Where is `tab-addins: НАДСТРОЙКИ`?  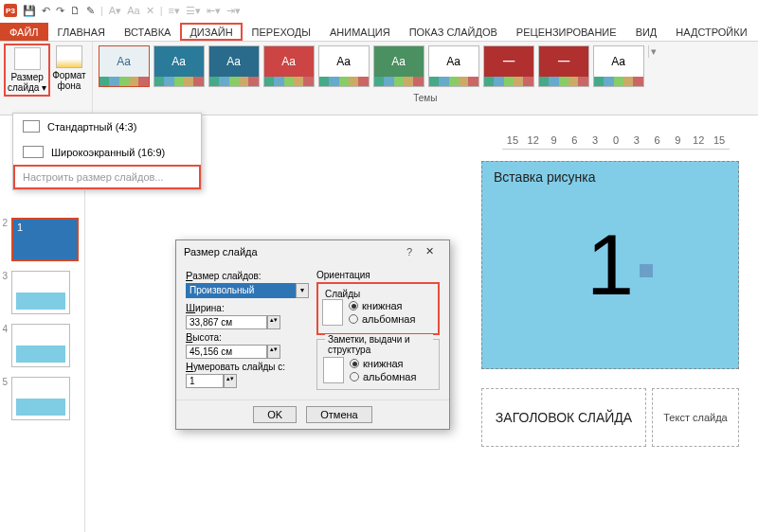
tab-addins: НАДСТРОЙКИ is located at coordinates (711, 32).